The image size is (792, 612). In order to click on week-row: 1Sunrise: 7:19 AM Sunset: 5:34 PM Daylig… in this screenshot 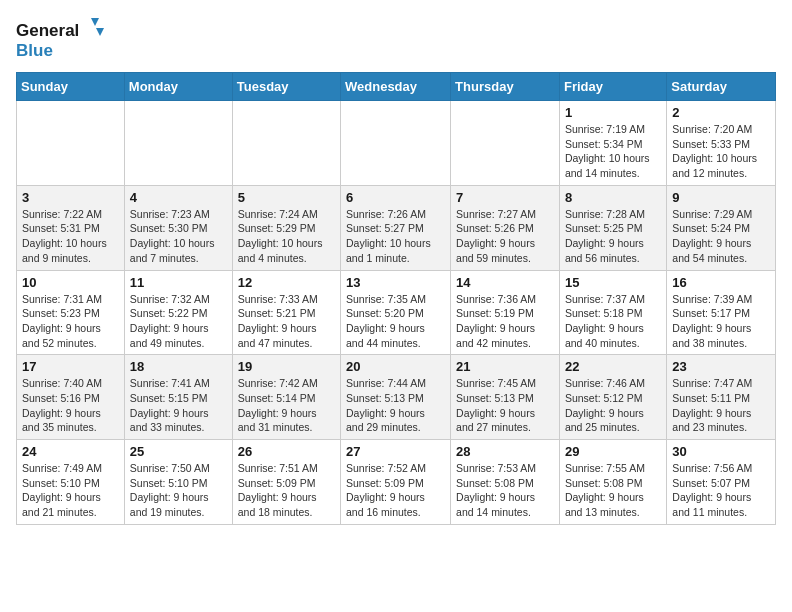, I will do `click(396, 144)`.